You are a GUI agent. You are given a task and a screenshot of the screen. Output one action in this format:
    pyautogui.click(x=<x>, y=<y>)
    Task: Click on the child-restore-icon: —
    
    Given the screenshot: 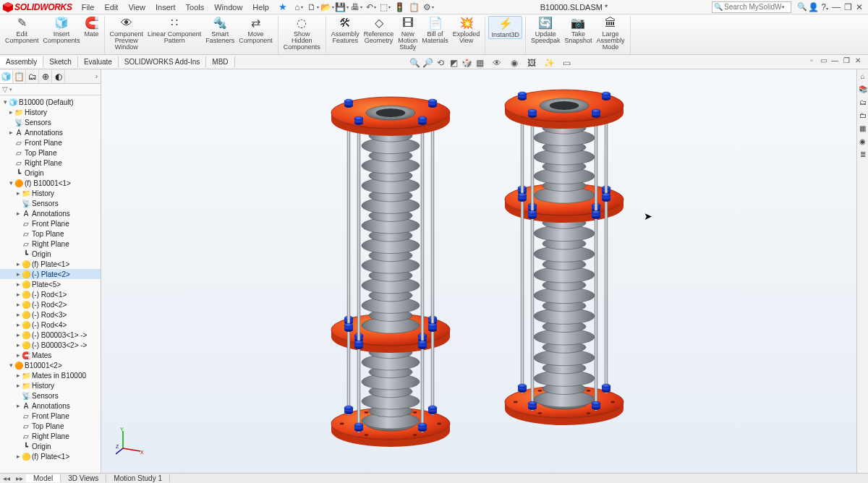 What is the action you would take?
    pyautogui.click(x=835, y=61)
    